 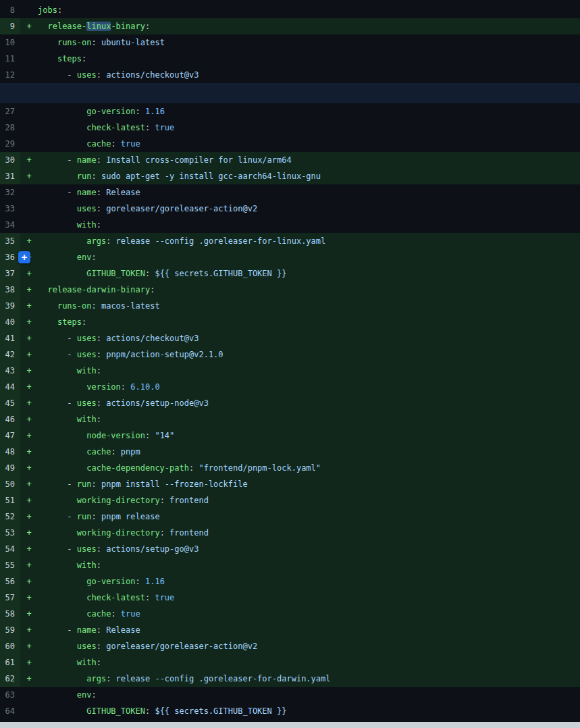 I want to click on line-number: 28, so click(x=10, y=128).